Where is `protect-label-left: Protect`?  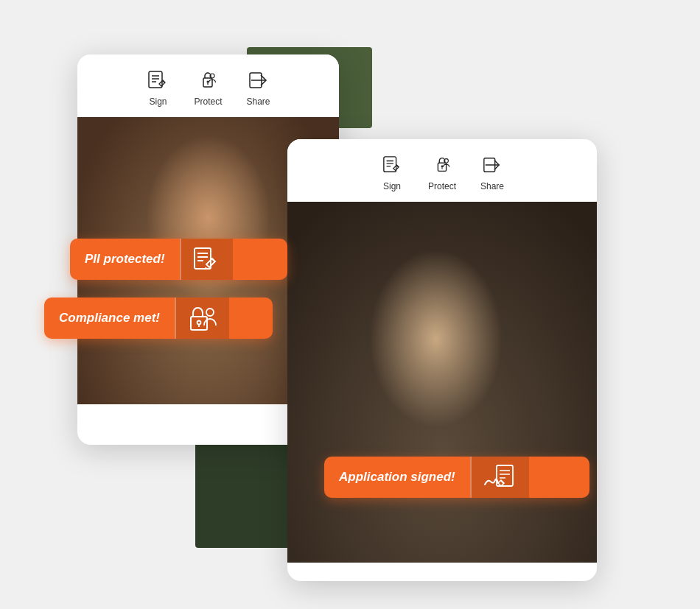 protect-label-left: Protect is located at coordinates (208, 102).